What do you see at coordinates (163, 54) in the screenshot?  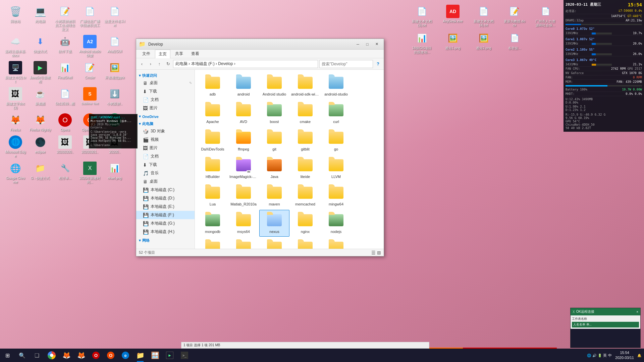 I see `ribbon-tab-home: 主页` at bounding box center [163, 54].